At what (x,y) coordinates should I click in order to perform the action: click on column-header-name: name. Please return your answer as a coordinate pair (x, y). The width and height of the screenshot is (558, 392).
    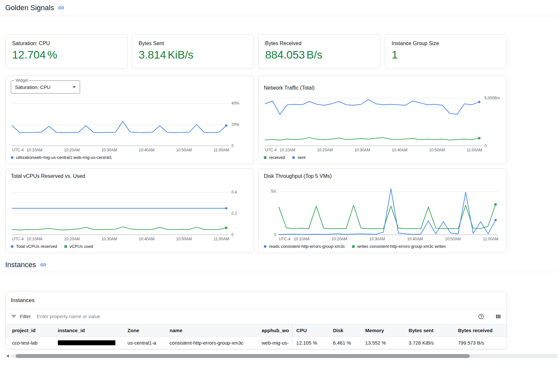
    Looking at the image, I should click on (212, 331).